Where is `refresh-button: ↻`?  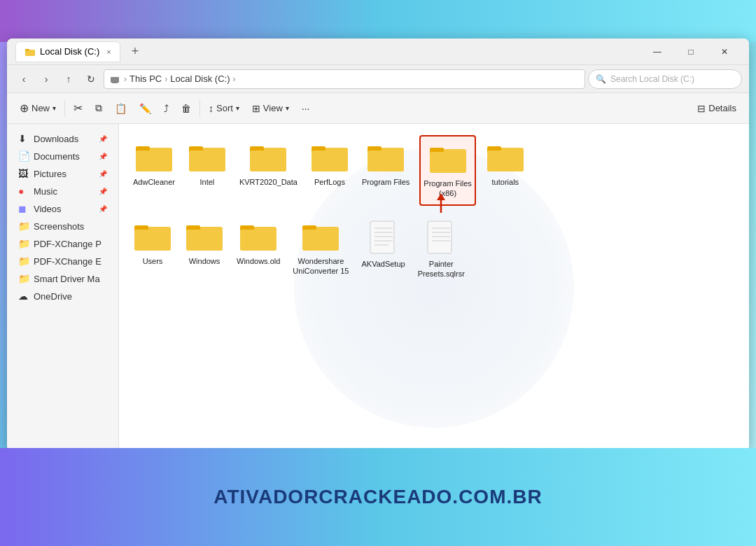 refresh-button: ↻ is located at coordinates (91, 79).